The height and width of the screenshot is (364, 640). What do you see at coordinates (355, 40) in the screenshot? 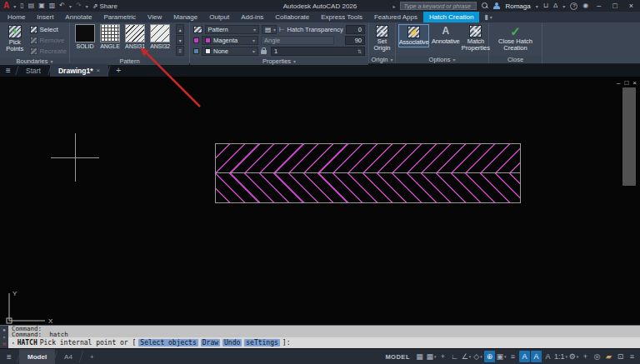
I see `hatch-angle-value: 90` at bounding box center [355, 40].